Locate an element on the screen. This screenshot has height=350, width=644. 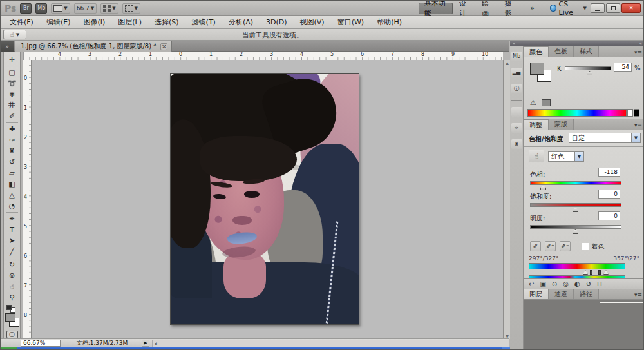
lightness-value-field is located at coordinates (609, 216).